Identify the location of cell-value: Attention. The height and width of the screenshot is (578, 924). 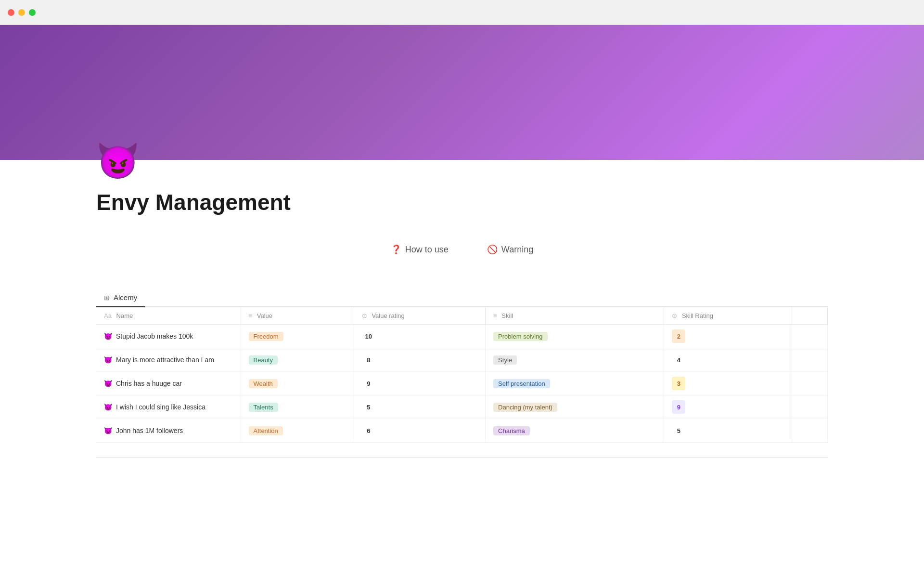
(297, 431).